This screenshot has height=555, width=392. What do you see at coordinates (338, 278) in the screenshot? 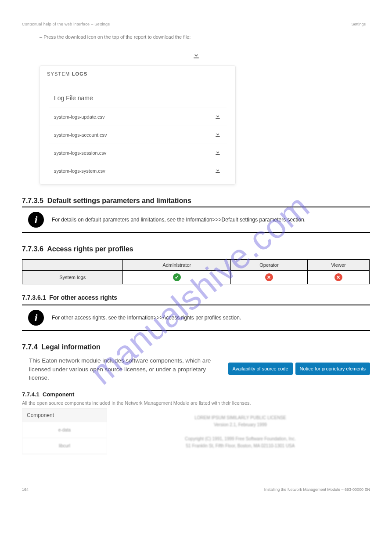
I see `table-cell-viewer: ✕` at bounding box center [338, 278].